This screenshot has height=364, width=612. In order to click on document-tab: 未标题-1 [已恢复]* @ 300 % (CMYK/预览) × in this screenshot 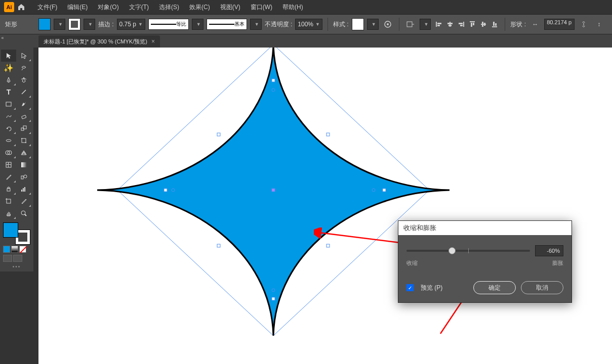, I will do `click(99, 41)`.